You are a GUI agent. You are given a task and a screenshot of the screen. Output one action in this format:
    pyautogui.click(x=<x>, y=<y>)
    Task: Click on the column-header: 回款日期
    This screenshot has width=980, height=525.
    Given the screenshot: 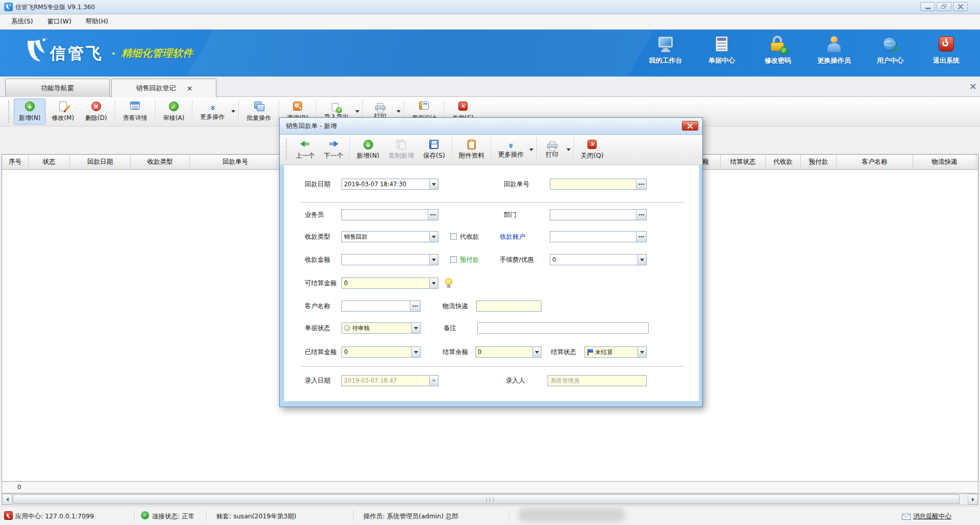 What is the action you would take?
    pyautogui.click(x=100, y=162)
    